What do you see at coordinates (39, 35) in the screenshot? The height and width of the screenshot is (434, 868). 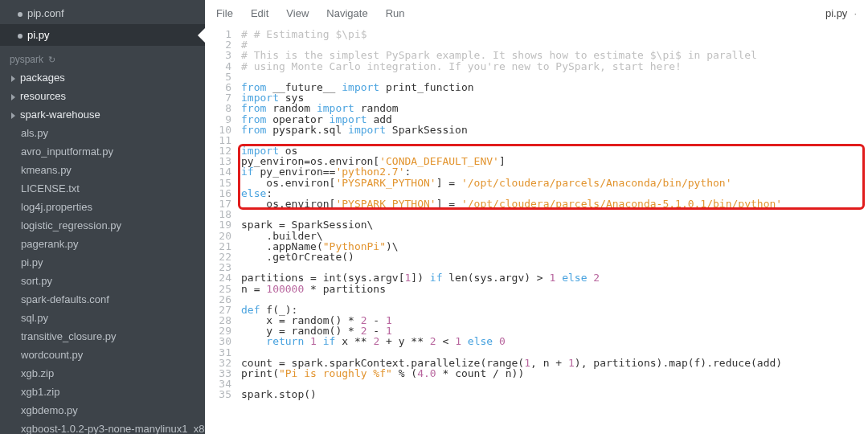 I see `tab-label: pi.py` at bounding box center [39, 35].